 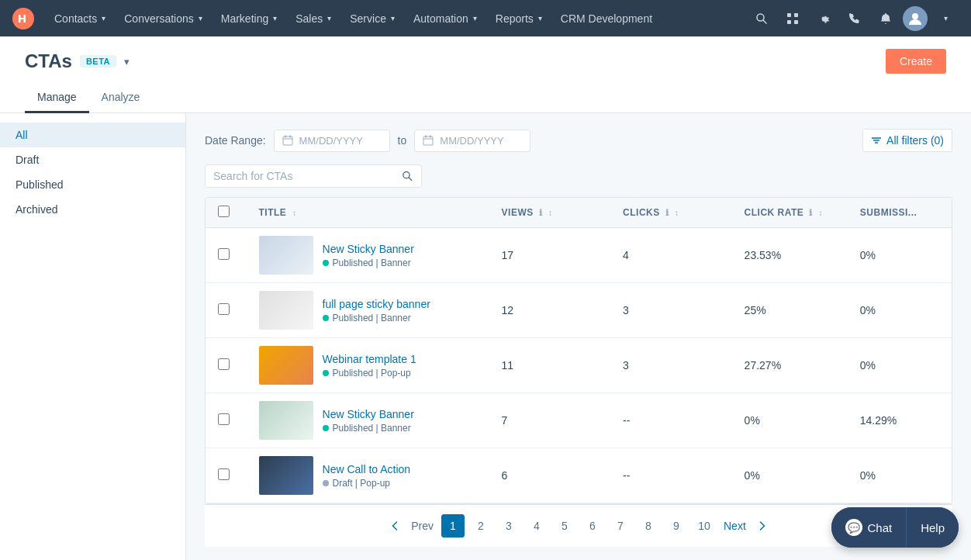 I want to click on page-10-button: 10, so click(x=704, y=526).